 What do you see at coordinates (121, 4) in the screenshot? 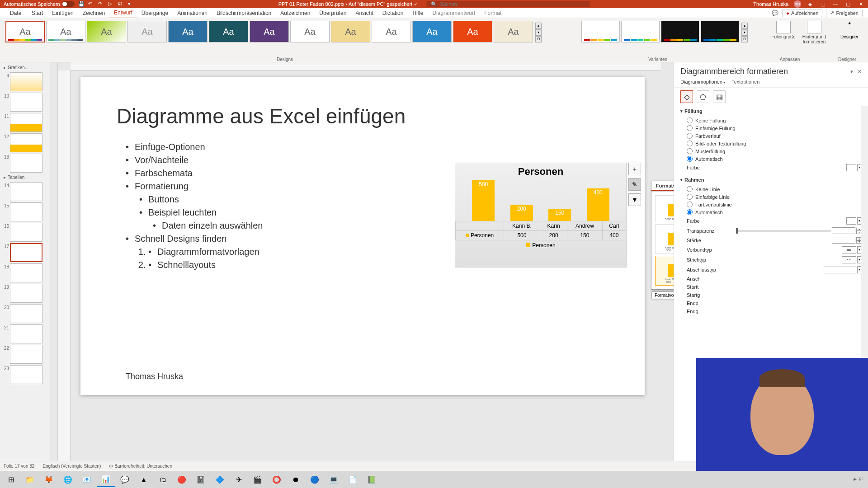
I see `touch-icon: ☊` at bounding box center [121, 4].